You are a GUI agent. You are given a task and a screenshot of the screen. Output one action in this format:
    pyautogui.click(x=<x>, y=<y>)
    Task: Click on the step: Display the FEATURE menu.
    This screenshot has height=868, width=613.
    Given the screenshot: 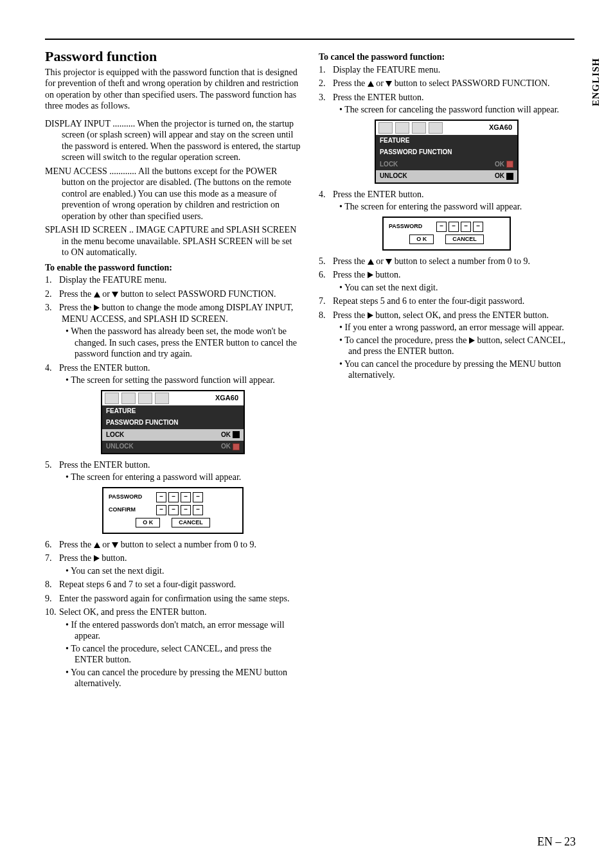 What is the action you would take?
    pyautogui.click(x=173, y=280)
    